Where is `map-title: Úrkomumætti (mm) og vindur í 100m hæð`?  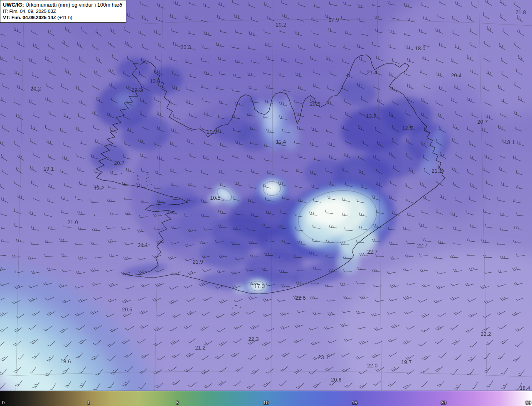 map-title: Úrkomumætti (mm) og vindur í 100m hæð is located at coordinates (73, 5).